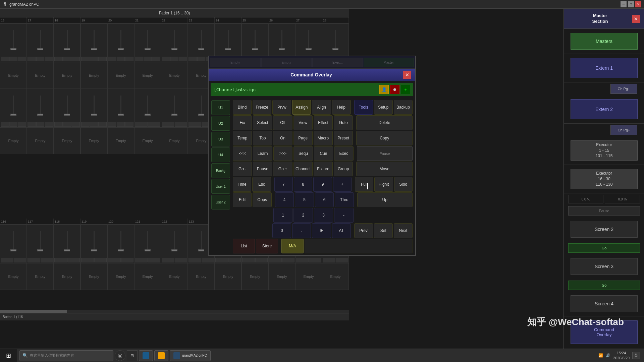 The image size is (644, 362). What do you see at coordinates (283, 154) in the screenshot?
I see `next-next-button: >>>` at bounding box center [283, 154].